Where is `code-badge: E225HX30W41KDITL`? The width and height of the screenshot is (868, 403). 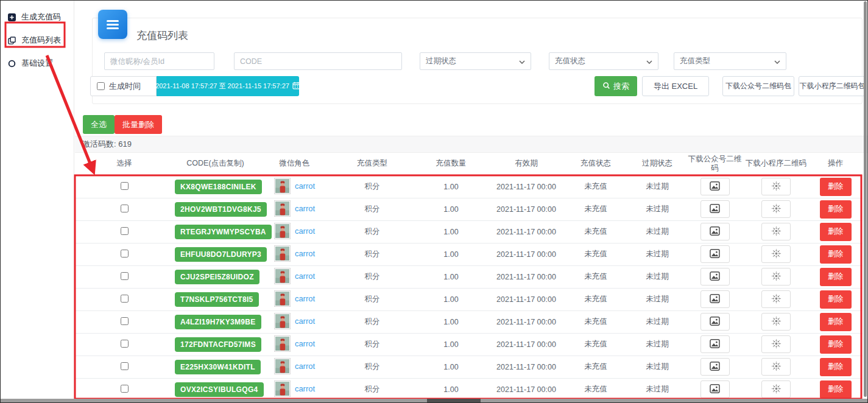 code-badge: E225HX30W41KDITL is located at coordinates (218, 367).